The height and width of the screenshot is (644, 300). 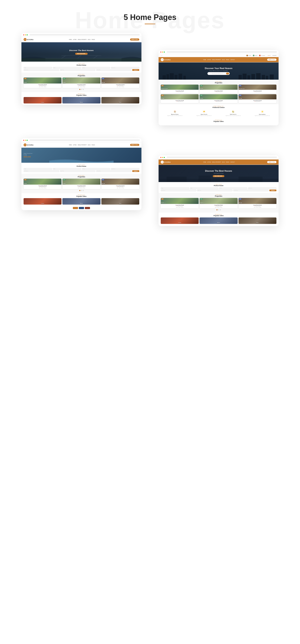 What do you see at coordinates (70, 145) in the screenshot?
I see `nav3-home: HOME` at bounding box center [70, 145].